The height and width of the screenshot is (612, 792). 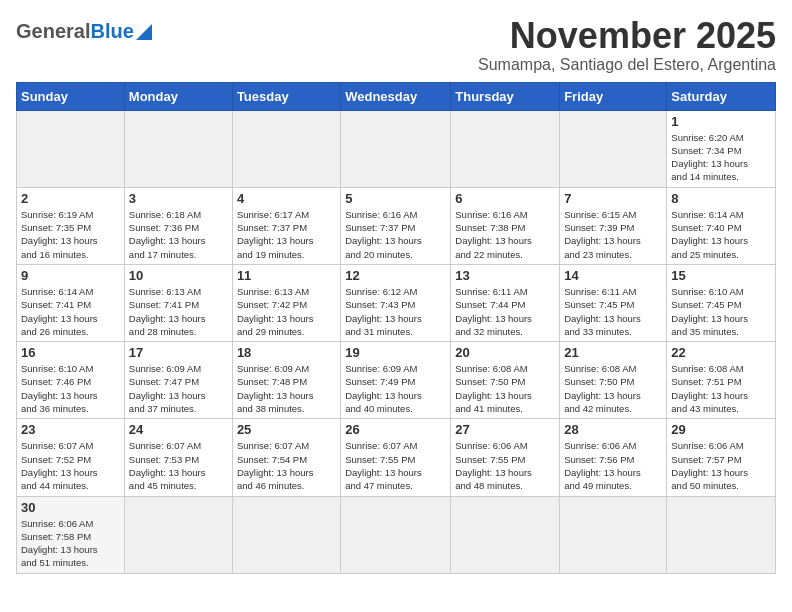 What do you see at coordinates (70, 312) in the screenshot?
I see `day-info: Sunrise: 6:14 AM Sunset: 7:41 PM Dayligh…` at bounding box center [70, 312].